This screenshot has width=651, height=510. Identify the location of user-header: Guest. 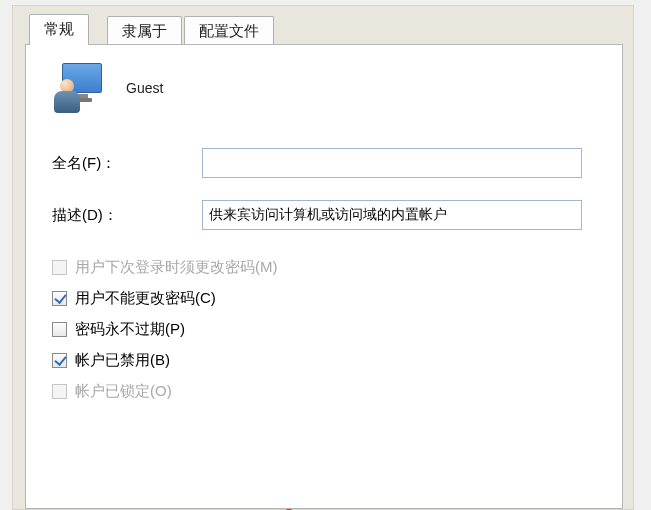
(324, 88).